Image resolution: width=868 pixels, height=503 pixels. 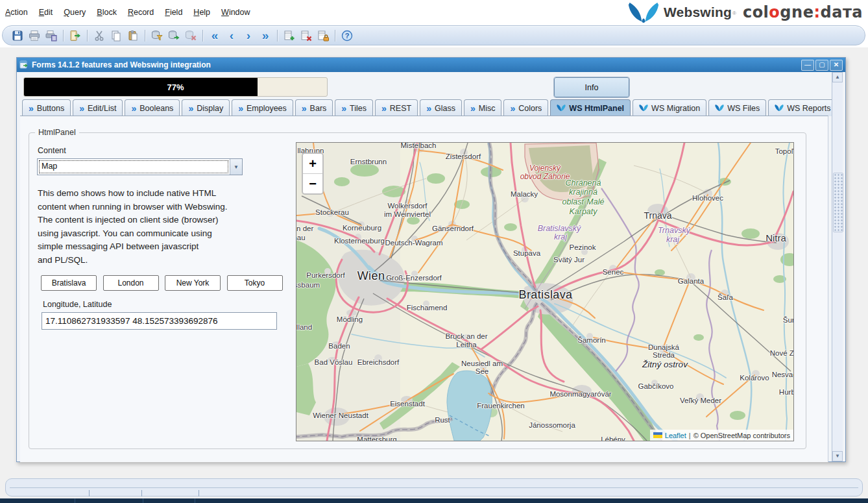 What do you see at coordinates (215, 36) in the screenshot?
I see `first-record-button: «` at bounding box center [215, 36].